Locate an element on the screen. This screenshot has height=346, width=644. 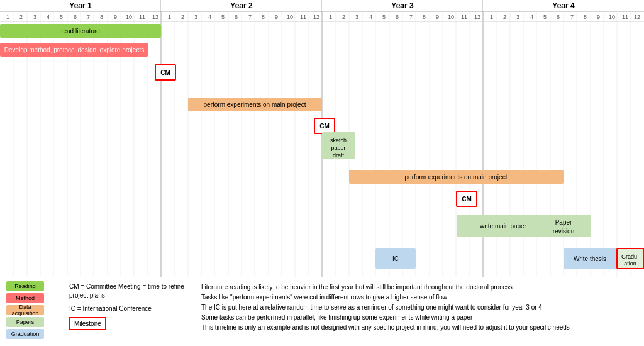
legend-reading-label: Reading is located at coordinates (25, 286).